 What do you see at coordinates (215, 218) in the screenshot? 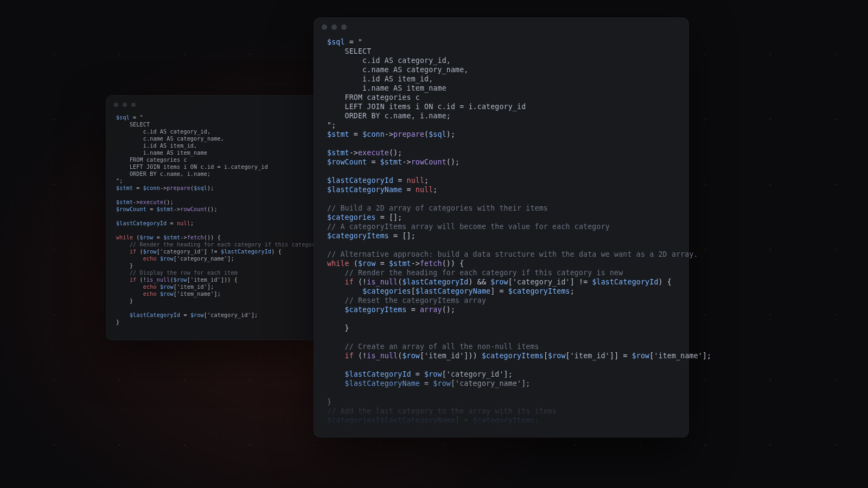
I see `code-window-back: $sql = " SELECT c.id AS category_id, c.n…` at bounding box center [215, 218].